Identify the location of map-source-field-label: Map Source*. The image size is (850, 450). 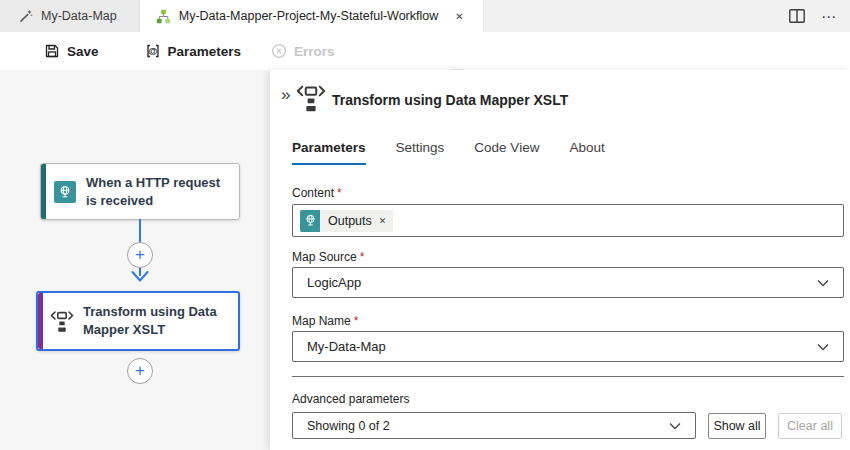
(328, 257).